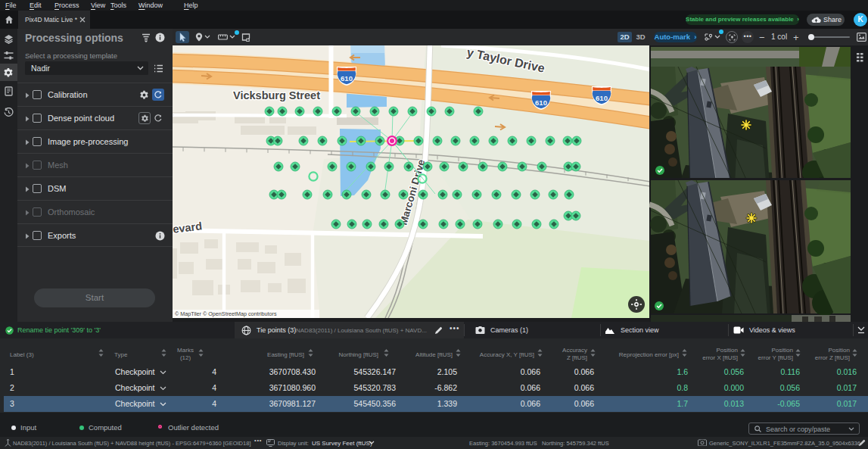 The height and width of the screenshot is (449, 868). I want to click on svg-text:© MapTiler © OpenStreetMap co: © MapTiler © OpenStreetMap contributors, so click(226, 313).